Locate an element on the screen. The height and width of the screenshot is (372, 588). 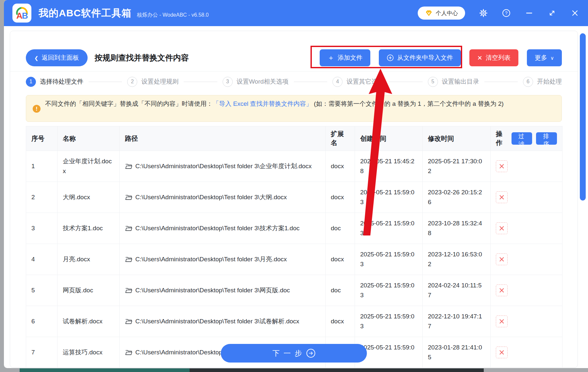
minimize-icon is located at coordinates (529, 13).